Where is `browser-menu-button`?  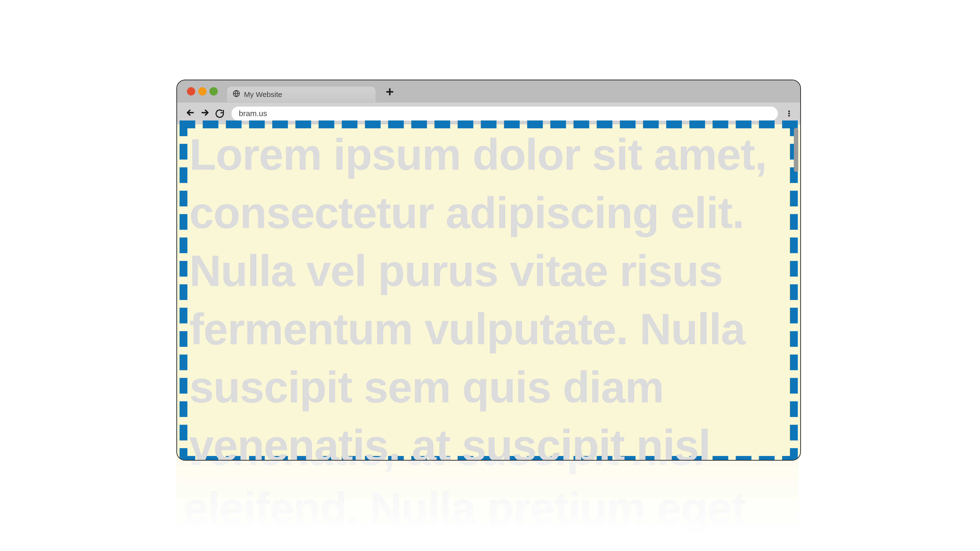 browser-menu-button is located at coordinates (788, 113).